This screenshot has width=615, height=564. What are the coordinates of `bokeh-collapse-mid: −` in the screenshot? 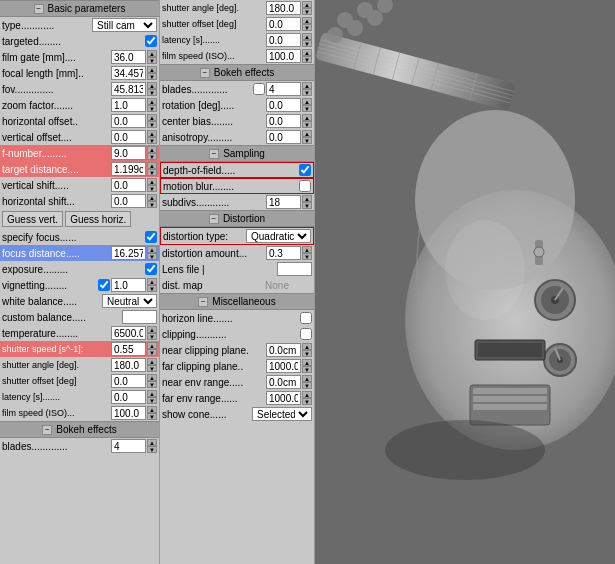 It's located at (205, 73).